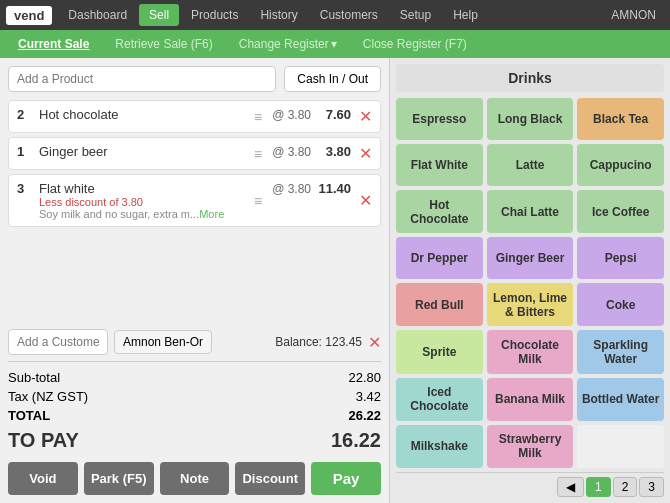 This screenshot has width=670, height=503. I want to click on customer-name: Amnon Ben-Or, so click(163, 342).